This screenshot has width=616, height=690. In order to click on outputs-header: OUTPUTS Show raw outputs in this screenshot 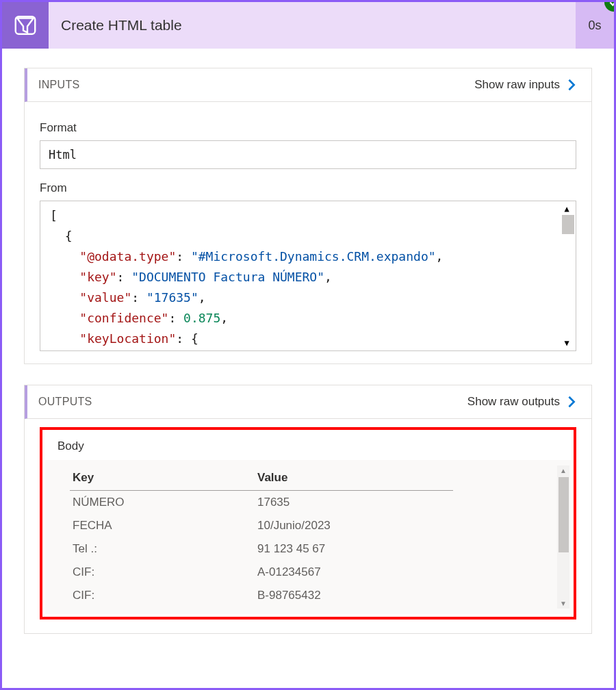, I will do `click(308, 402)`.